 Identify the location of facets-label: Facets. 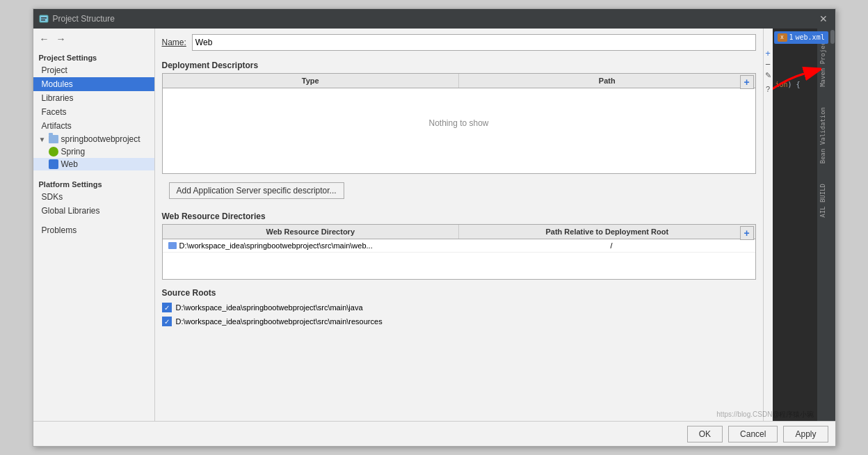
(54, 112).